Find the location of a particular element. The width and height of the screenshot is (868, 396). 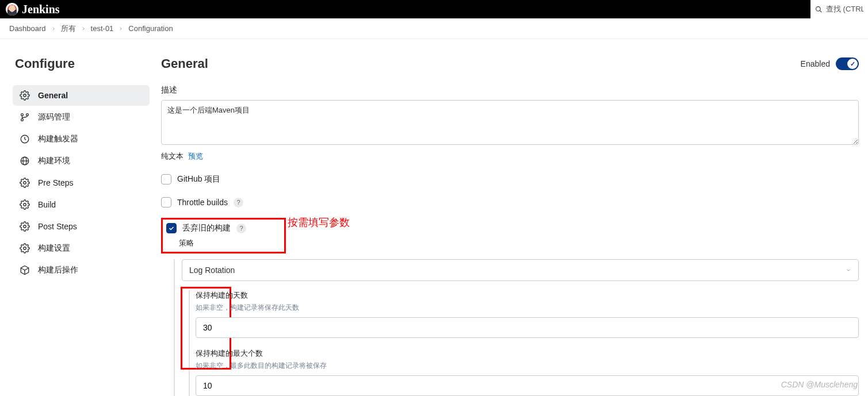

sidebar-item-label: 构建触发器 is located at coordinates (58, 139).